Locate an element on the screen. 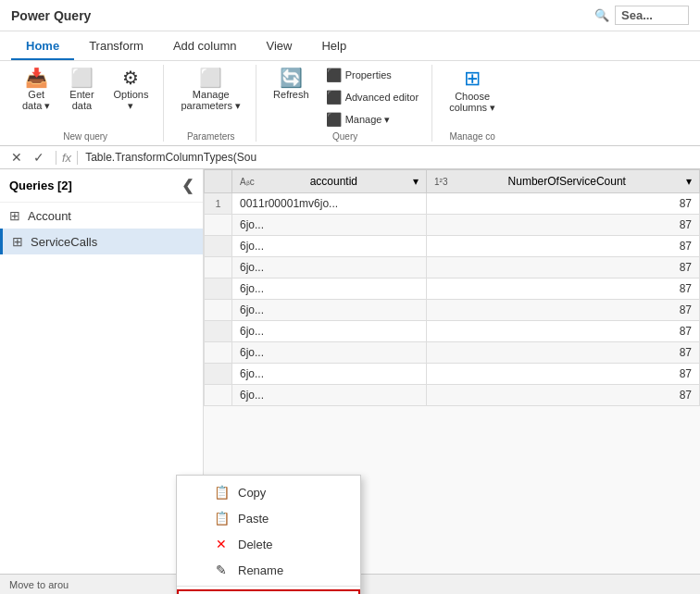 The height and width of the screenshot is (594, 700). ctx-paste: 📋 Paste is located at coordinates (269, 518).